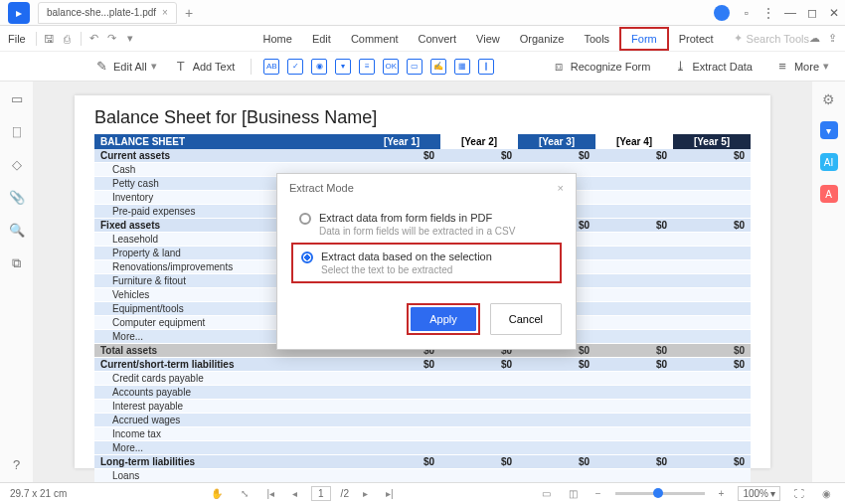  I want to click on last-page-icon: ▸|, so click(390, 493).